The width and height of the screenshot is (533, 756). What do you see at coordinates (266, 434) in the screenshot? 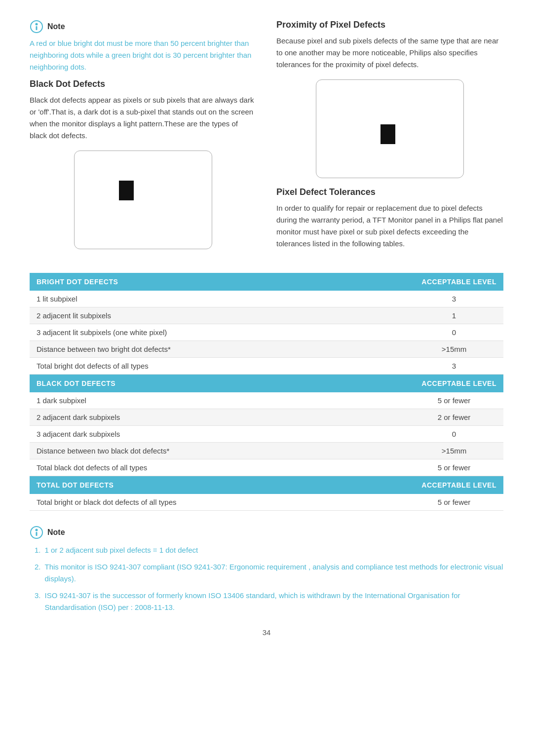
I see `table-row: 3 adjacent dark subpixels 0` at bounding box center [266, 434].